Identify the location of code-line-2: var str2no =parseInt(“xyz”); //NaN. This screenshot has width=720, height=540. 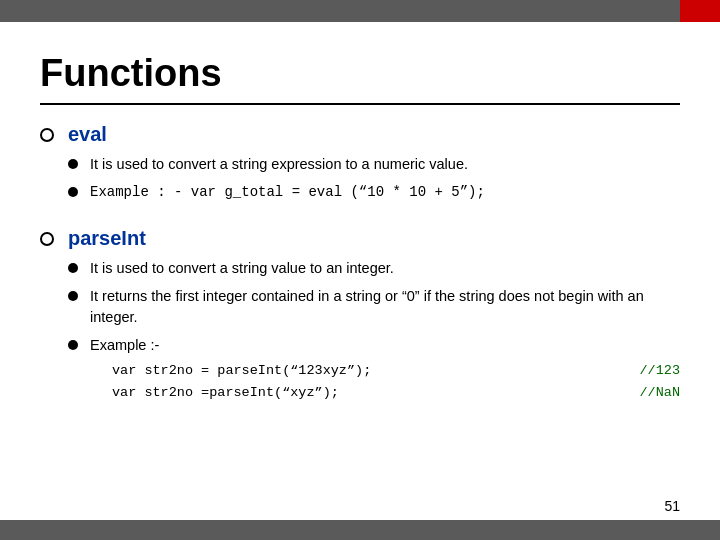
(396, 393).